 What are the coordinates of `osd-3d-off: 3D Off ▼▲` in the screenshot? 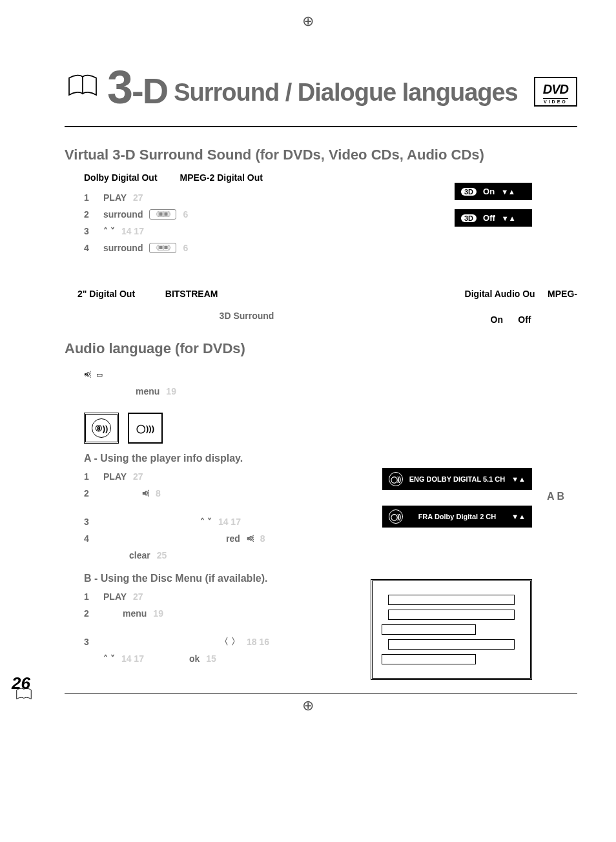 It's located at (493, 218).